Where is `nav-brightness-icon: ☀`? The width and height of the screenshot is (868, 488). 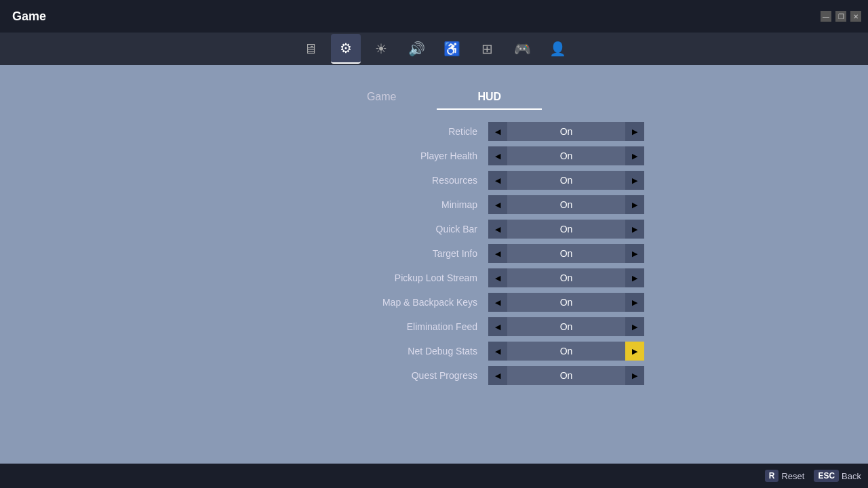
nav-brightness-icon: ☀ is located at coordinates (381, 49).